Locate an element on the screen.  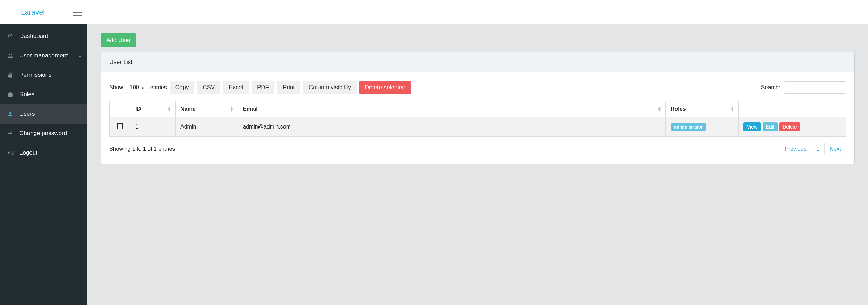
top-navbar: Laravel is located at coordinates (434, 12).